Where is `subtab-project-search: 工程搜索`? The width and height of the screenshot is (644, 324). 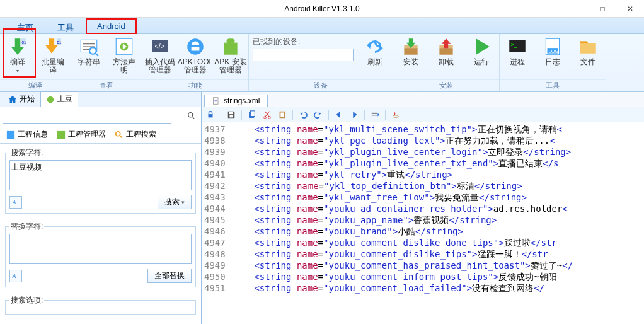 subtab-project-search: 工程搜索 is located at coordinates (135, 135).